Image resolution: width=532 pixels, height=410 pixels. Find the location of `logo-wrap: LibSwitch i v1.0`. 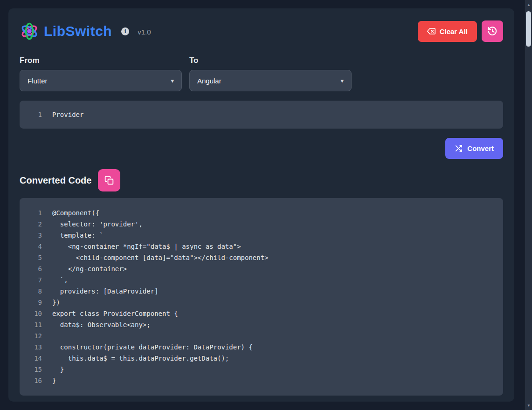

logo-wrap: LibSwitch i v1.0 is located at coordinates (85, 31).